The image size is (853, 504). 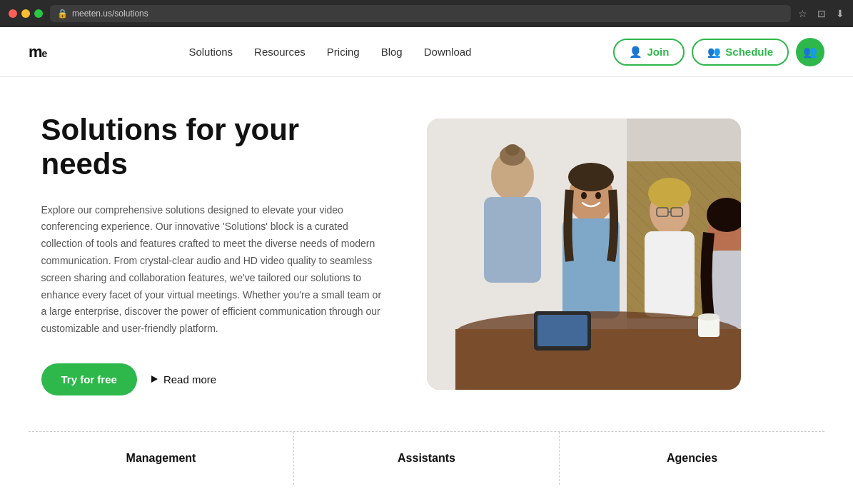 What do you see at coordinates (211, 51) in the screenshot?
I see `nav-solutions: Solutions` at bounding box center [211, 51].